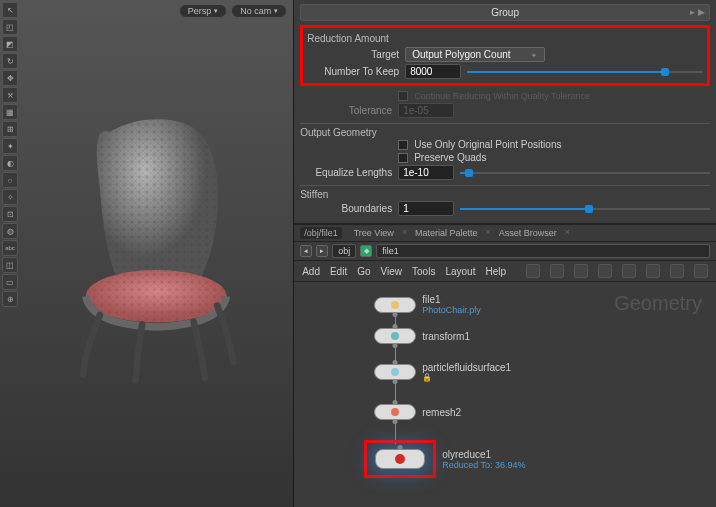 The image size is (716, 507). I want to click on path-node: file1, so click(543, 251).